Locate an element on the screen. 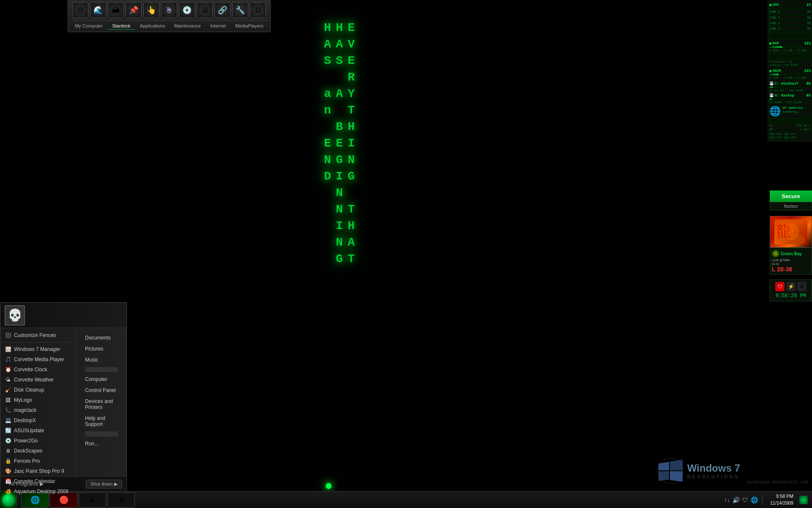 Image resolution: width=812 pixels, height=508 pixels. all-programs-button: All Programs ▶ is located at coordinates (26, 484).